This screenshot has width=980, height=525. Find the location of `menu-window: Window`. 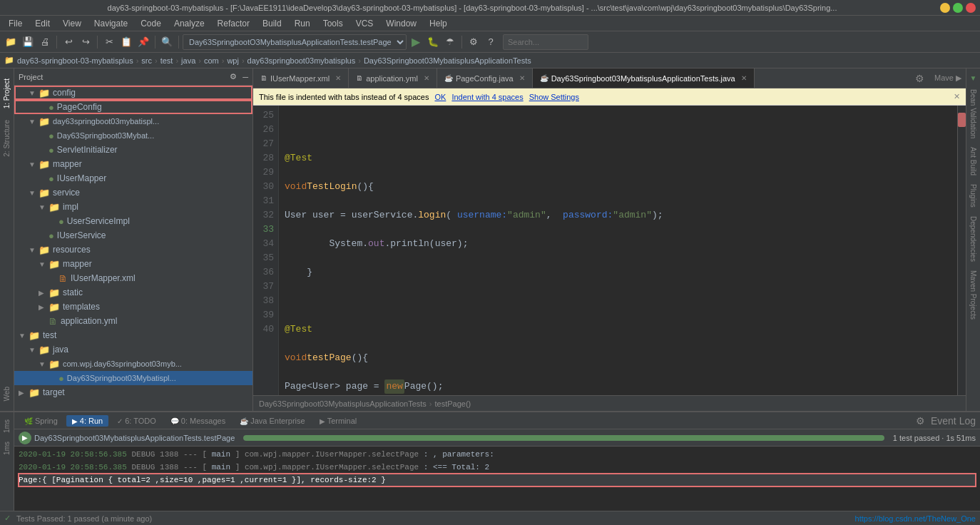

menu-window: Window is located at coordinates (401, 24).